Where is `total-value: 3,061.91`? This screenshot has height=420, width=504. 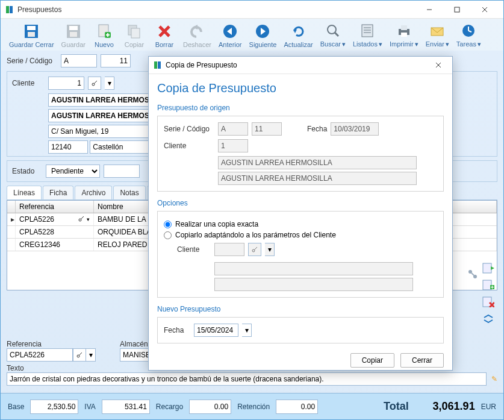
total-value: 3,061.91 is located at coordinates (445, 406).